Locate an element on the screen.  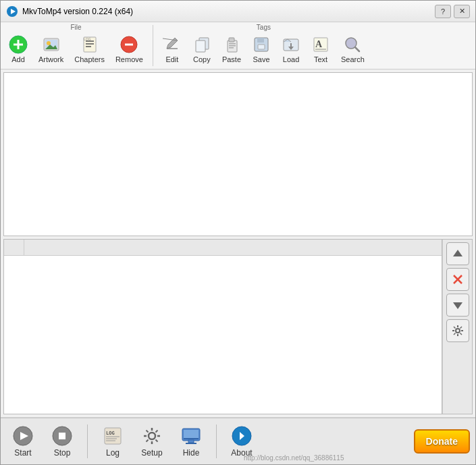
text-button: A Text is located at coordinates (321, 49).